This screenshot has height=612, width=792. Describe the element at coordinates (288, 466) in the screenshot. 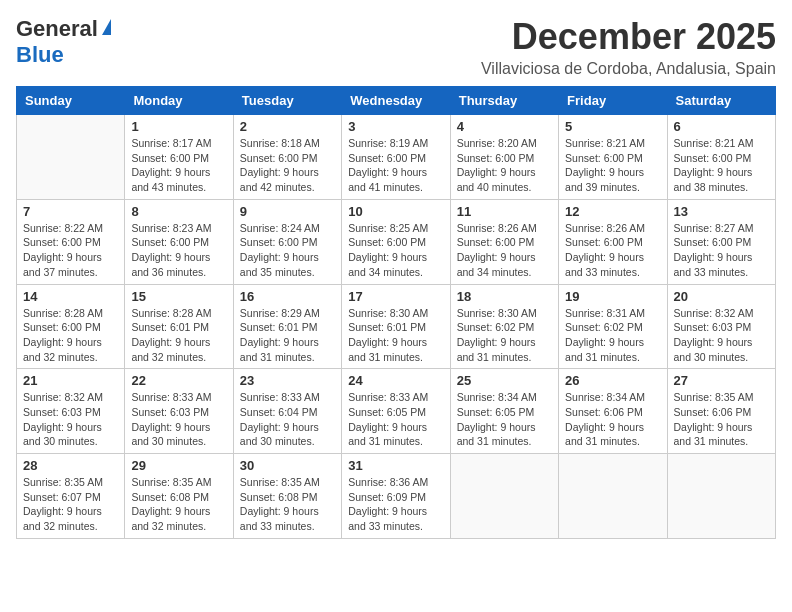

I see `day-number: 30` at that location.